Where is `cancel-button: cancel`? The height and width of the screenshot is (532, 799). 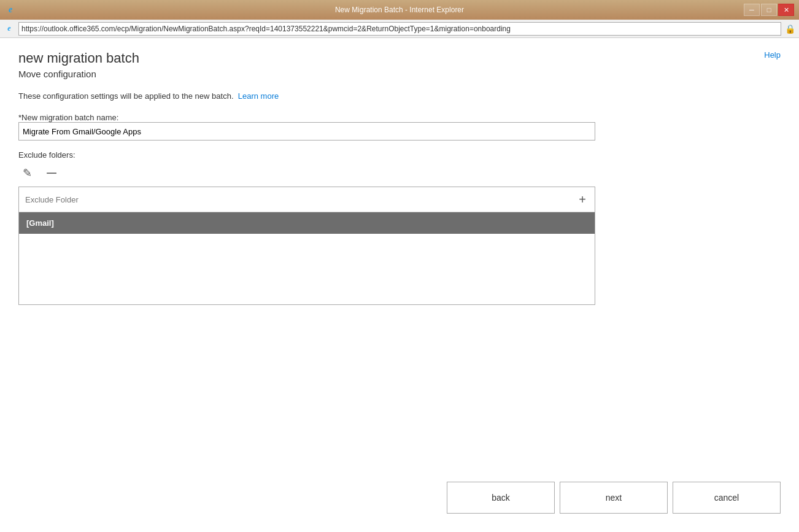
cancel-button: cancel is located at coordinates (727, 498).